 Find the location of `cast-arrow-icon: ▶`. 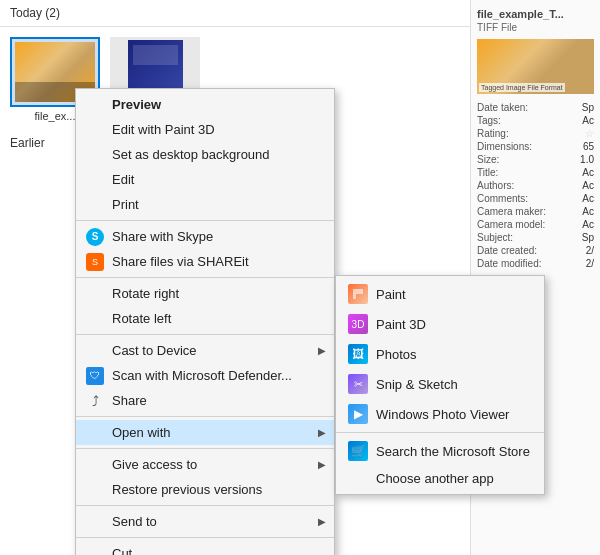

cast-arrow-icon: ▶ is located at coordinates (322, 350).